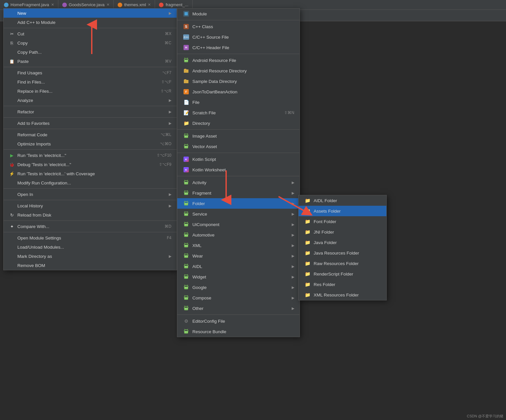  Describe the element at coordinates (239, 14) in the screenshot. I see `menu-middle-module: Module` at that location.